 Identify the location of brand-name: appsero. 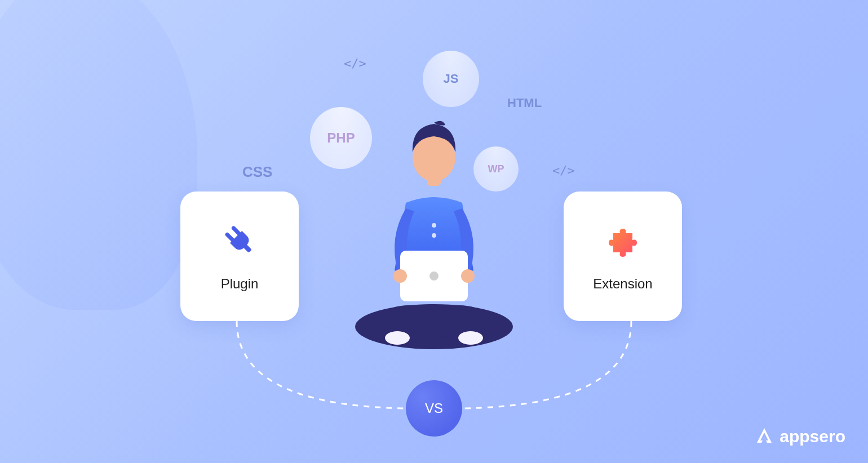
(813, 437).